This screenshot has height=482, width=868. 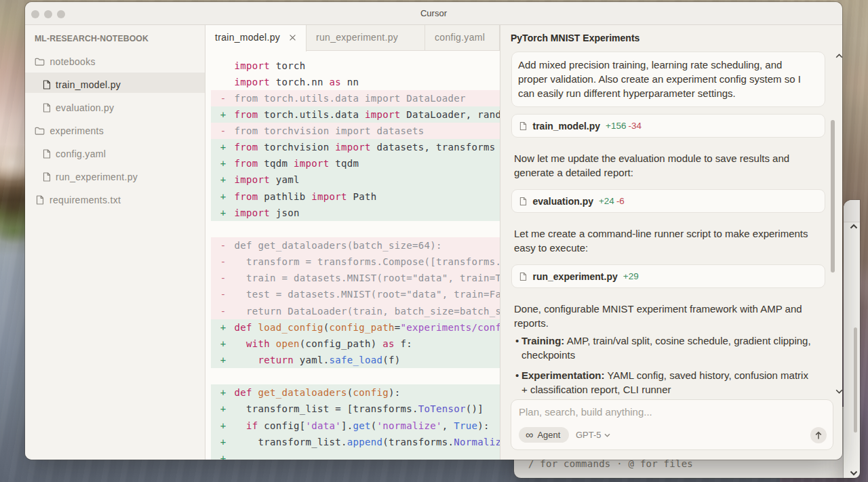 What do you see at coordinates (353, 38) in the screenshot?
I see `editor-tabbar: train_model.pyrun_experiment.pyconfig.ya…` at bounding box center [353, 38].